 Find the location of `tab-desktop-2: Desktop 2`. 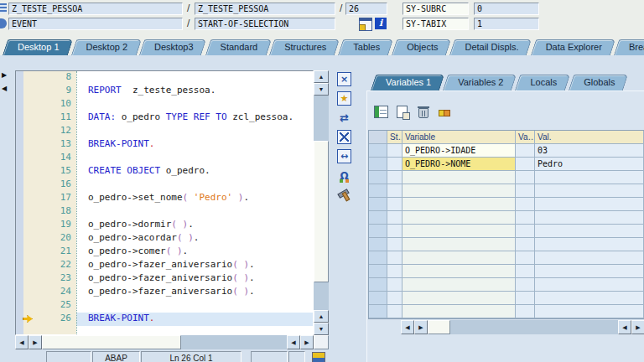

tab-desktop-2: Desktop 2 is located at coordinates (106, 47).